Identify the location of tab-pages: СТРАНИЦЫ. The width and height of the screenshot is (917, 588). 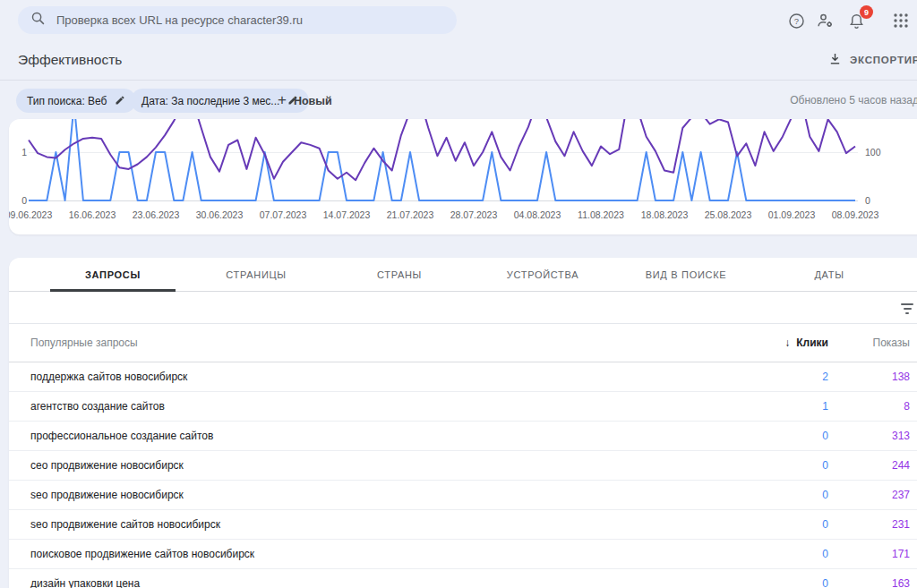
(256, 274).